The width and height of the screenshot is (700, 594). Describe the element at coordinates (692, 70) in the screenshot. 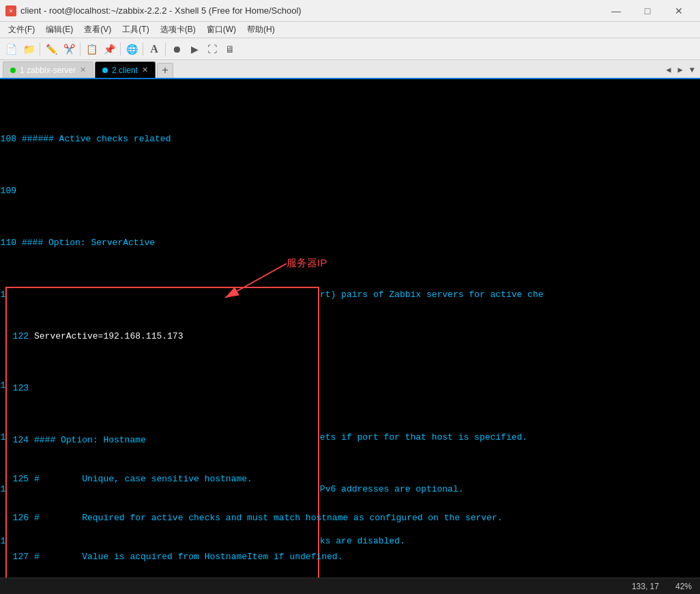

I see `tab-nav-menu: ▼` at that location.